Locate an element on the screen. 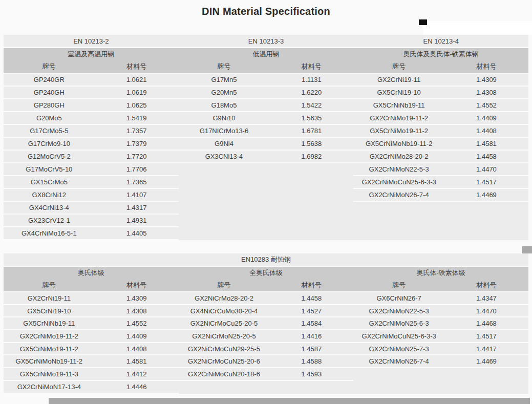  grade-cell: G17MoCrV5-10 is located at coordinates (49, 169).